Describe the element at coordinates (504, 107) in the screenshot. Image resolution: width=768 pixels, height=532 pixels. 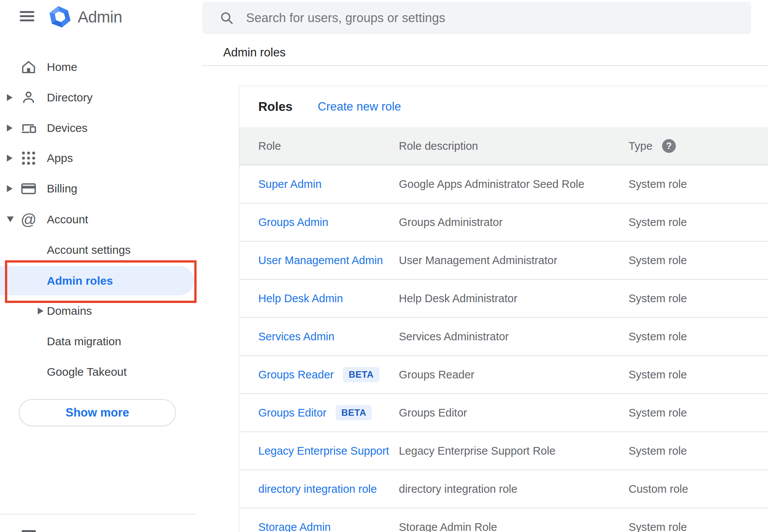
I see `roles-card-header: Roles Create new role` at that location.